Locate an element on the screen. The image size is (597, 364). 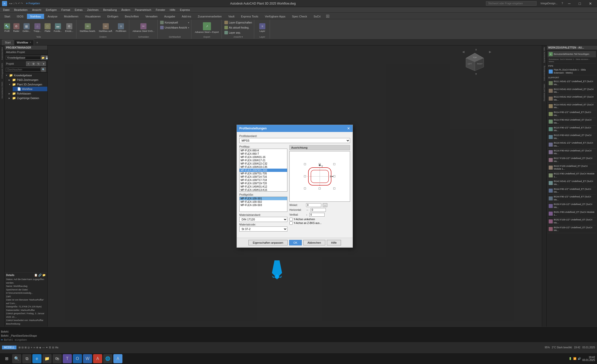
tree-item-plant3d: ▼ 📁 Plant 3D-Zeichnungen is located at coordinates (27, 84).